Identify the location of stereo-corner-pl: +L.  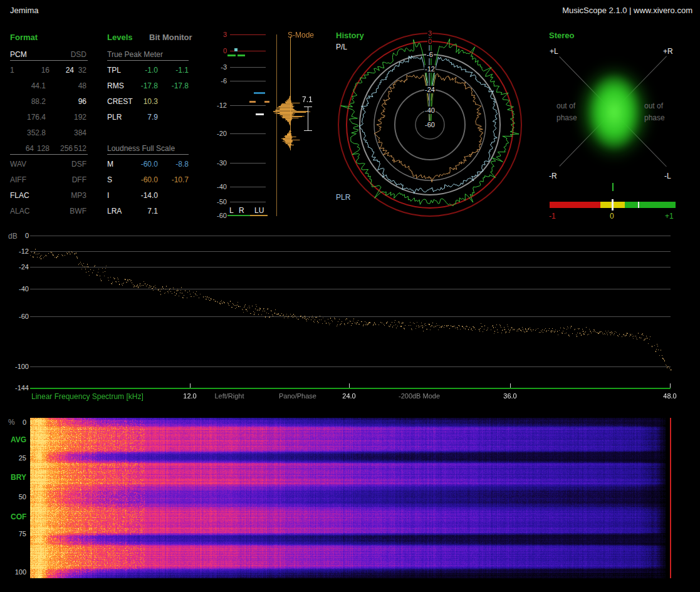
(554, 51).